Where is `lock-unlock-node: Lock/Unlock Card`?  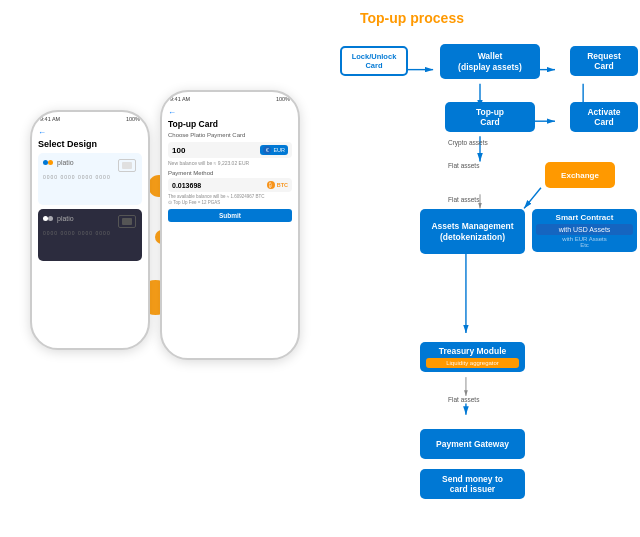
lock-unlock-node: Lock/Unlock Card is located at coordinates (374, 61).